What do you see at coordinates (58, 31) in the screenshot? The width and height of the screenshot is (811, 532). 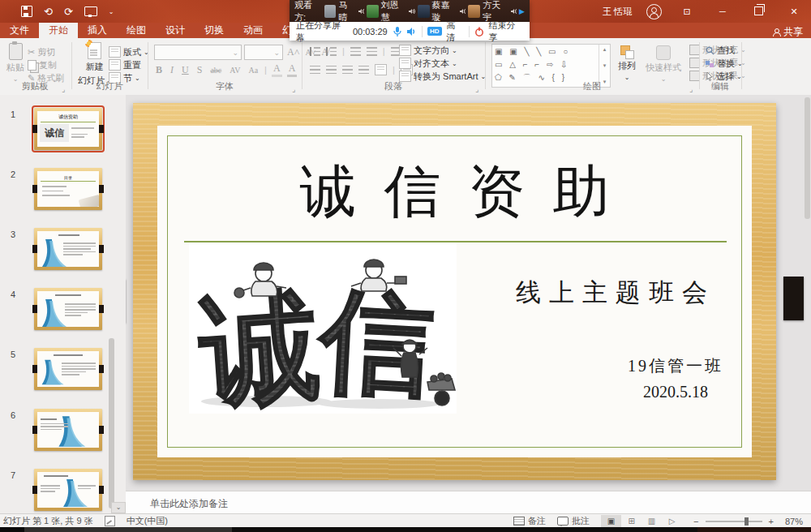 I see `tab-home: 开始` at bounding box center [58, 31].